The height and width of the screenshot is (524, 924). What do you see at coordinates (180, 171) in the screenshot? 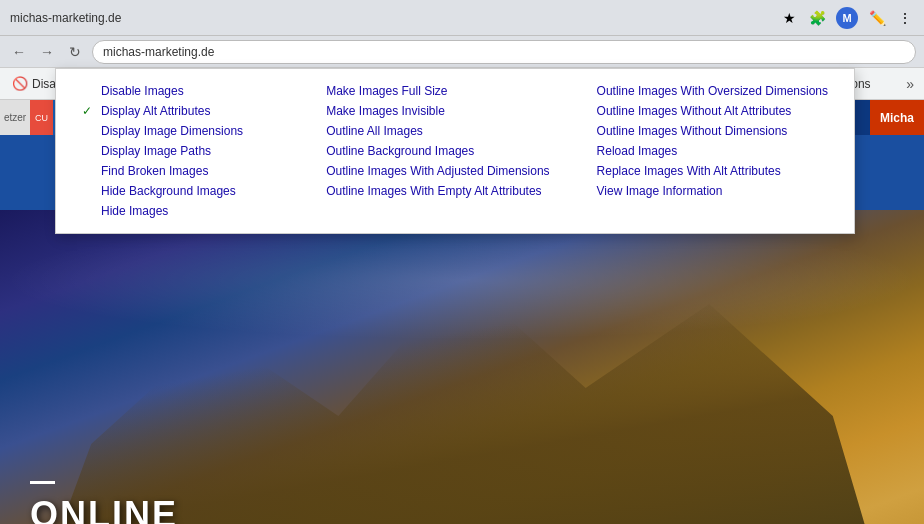
I see `menu-item-find-broken: Find Broken Images` at bounding box center [180, 171].